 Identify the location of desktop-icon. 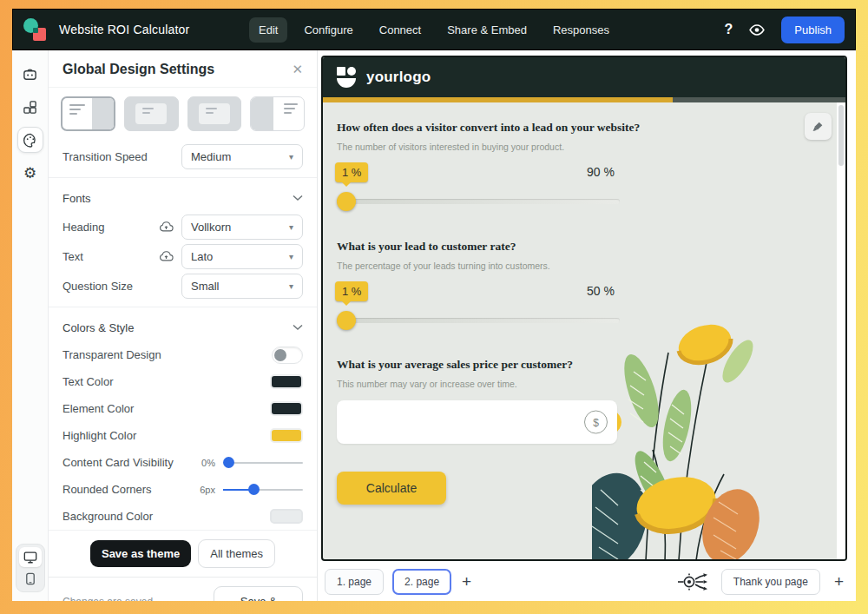
(30, 558).